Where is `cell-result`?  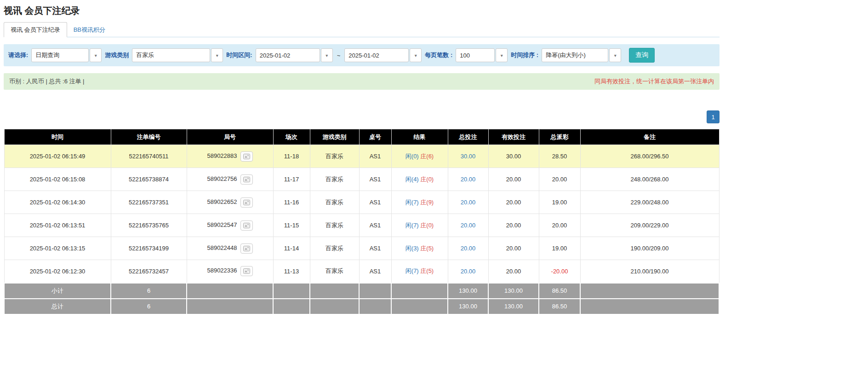
cell-result is located at coordinates (419, 291).